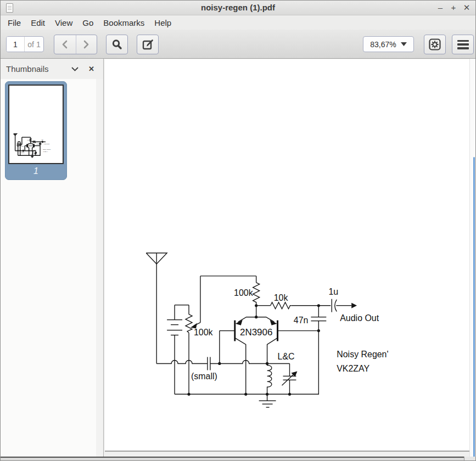 The image size is (476, 461). What do you see at coordinates (38, 69) in the screenshot?
I see `sidebar-title: Thumbnails` at bounding box center [38, 69].